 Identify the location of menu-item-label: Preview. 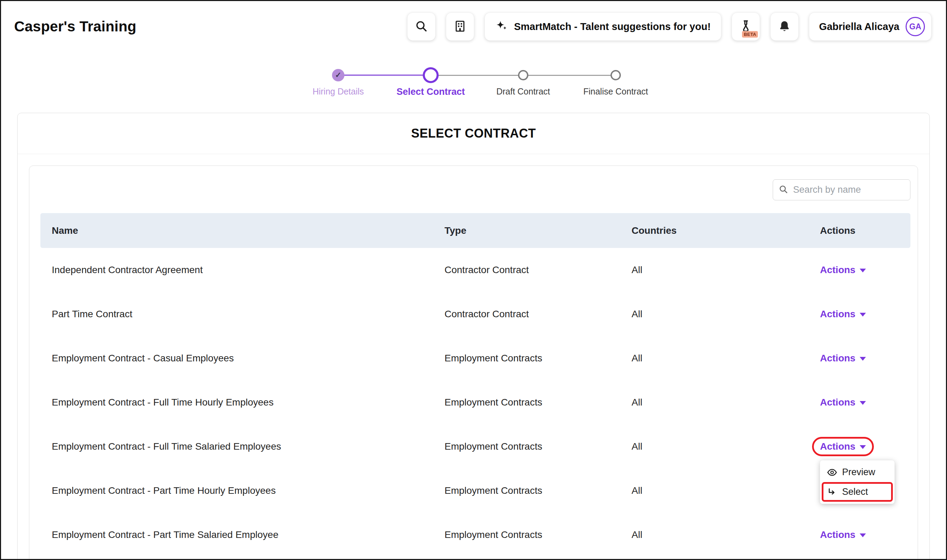
(859, 472).